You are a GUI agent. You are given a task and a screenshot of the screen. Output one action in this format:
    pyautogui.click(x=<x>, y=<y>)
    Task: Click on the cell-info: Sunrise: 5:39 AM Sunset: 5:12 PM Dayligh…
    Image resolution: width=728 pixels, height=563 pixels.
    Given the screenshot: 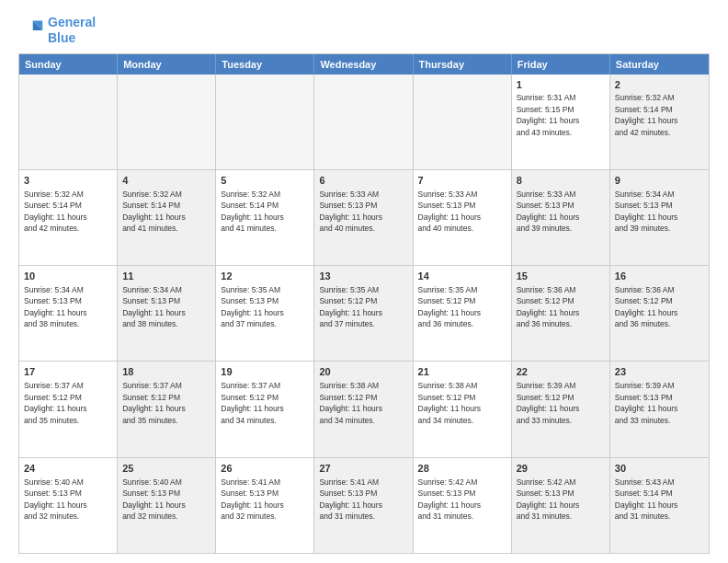 What is the action you would take?
    pyautogui.click(x=548, y=403)
    